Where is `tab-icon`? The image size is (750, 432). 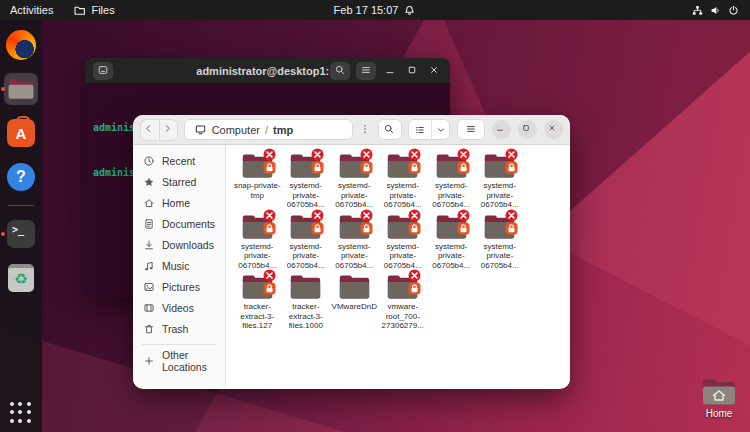 tab-icon is located at coordinates (104, 70).